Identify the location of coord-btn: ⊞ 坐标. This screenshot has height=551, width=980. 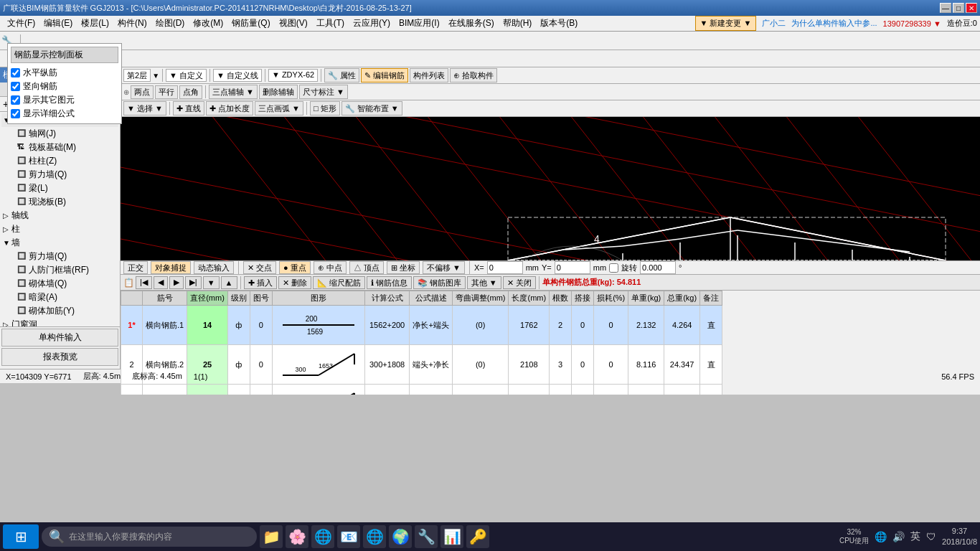
(403, 268).